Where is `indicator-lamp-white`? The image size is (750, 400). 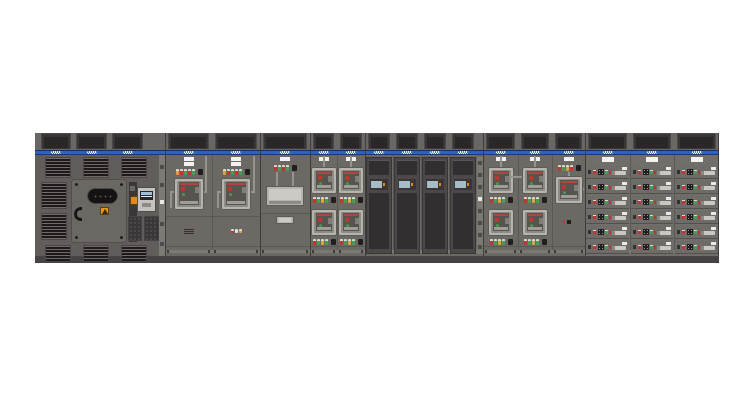 indicator-lamp-white is located at coordinates (236, 231).